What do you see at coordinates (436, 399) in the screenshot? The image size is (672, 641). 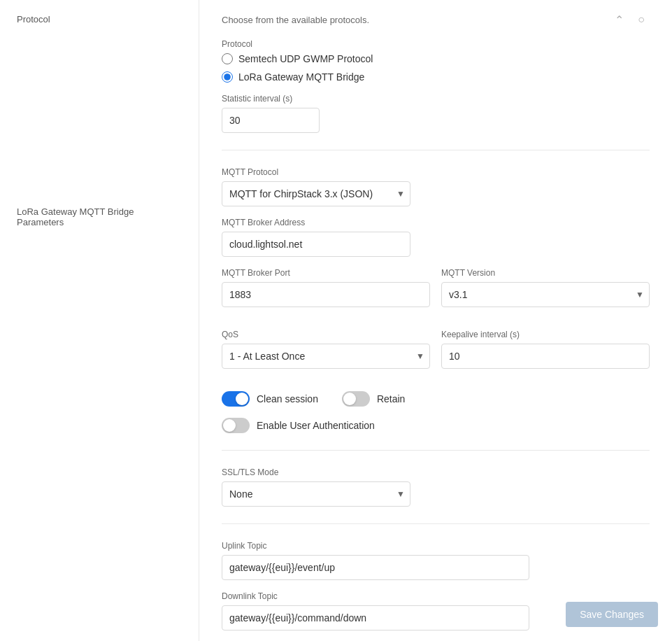 I see `clean-session-row: Clean session Retain` at bounding box center [436, 399].